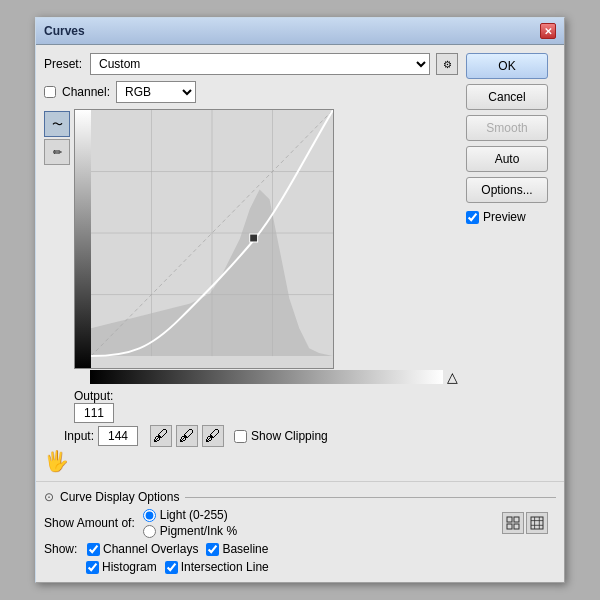 Image resolution: width=600 pixels, height=600 pixels. I want to click on curve-tool-button: 〜, so click(57, 124).